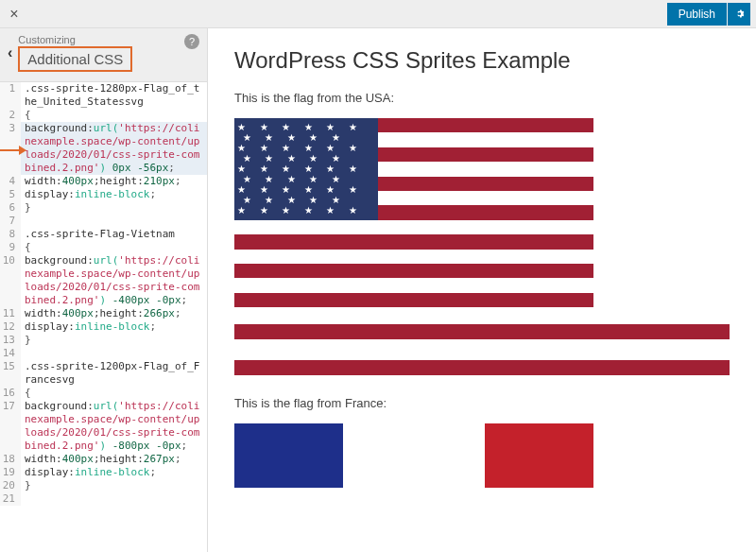 The width and height of the screenshot is (756, 552). What do you see at coordinates (10, 373) in the screenshot?
I see `line-number: 15` at bounding box center [10, 373].